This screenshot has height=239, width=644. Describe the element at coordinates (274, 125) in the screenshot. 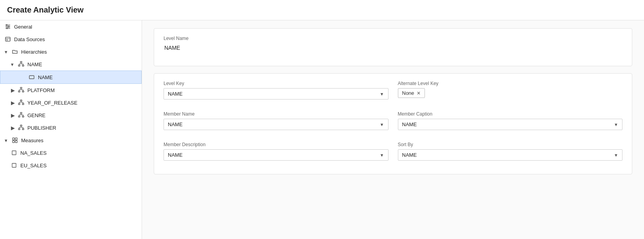

I see `member-name-select-value: NAME` at that location.